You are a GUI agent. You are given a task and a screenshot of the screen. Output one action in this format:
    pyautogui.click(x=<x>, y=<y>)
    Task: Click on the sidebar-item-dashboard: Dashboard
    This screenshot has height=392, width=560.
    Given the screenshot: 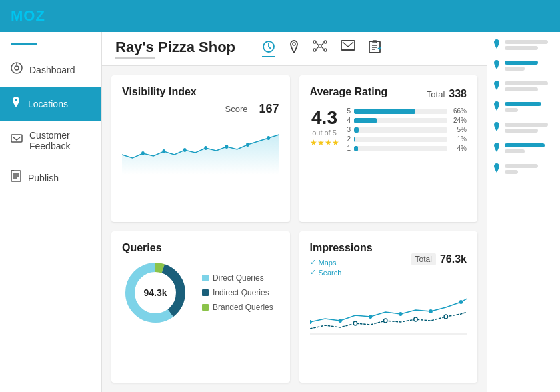 What is the action you would take?
    pyautogui.click(x=51, y=69)
    